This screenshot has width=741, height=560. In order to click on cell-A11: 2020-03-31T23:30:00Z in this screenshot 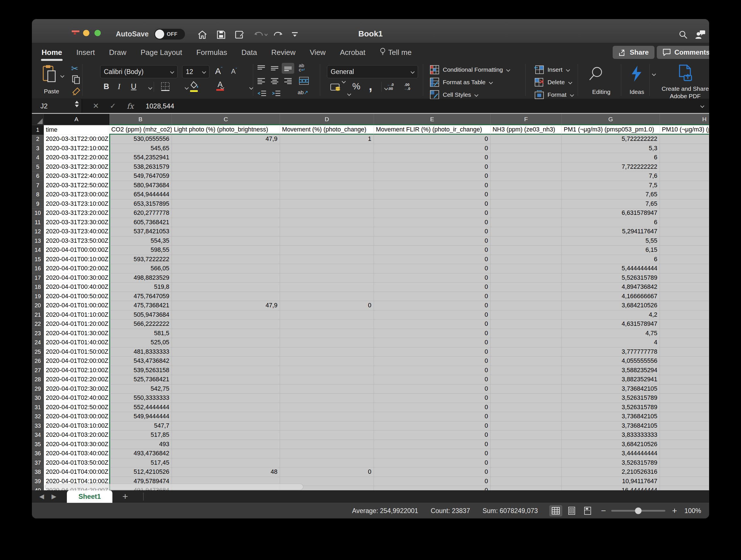, I will do `click(76, 223)`.